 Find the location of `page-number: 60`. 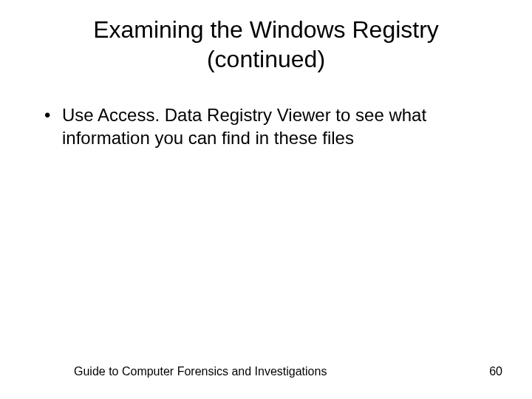

page-number: 60 is located at coordinates (496, 372).